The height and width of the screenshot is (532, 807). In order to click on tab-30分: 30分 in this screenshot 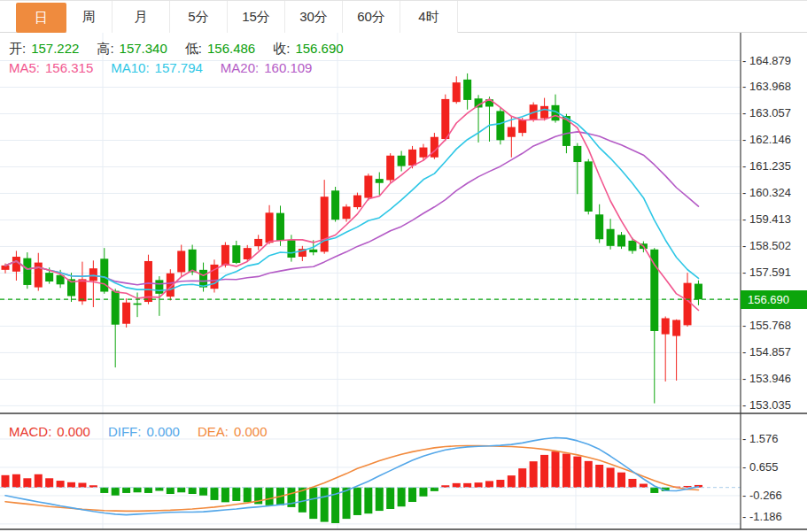, I will do `click(314, 17)`.